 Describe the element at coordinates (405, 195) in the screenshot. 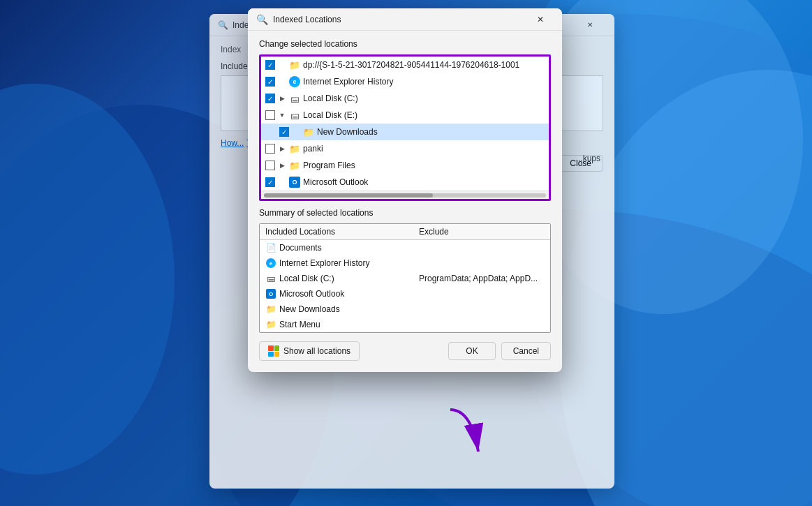

I see `tree-scrollbar` at that location.